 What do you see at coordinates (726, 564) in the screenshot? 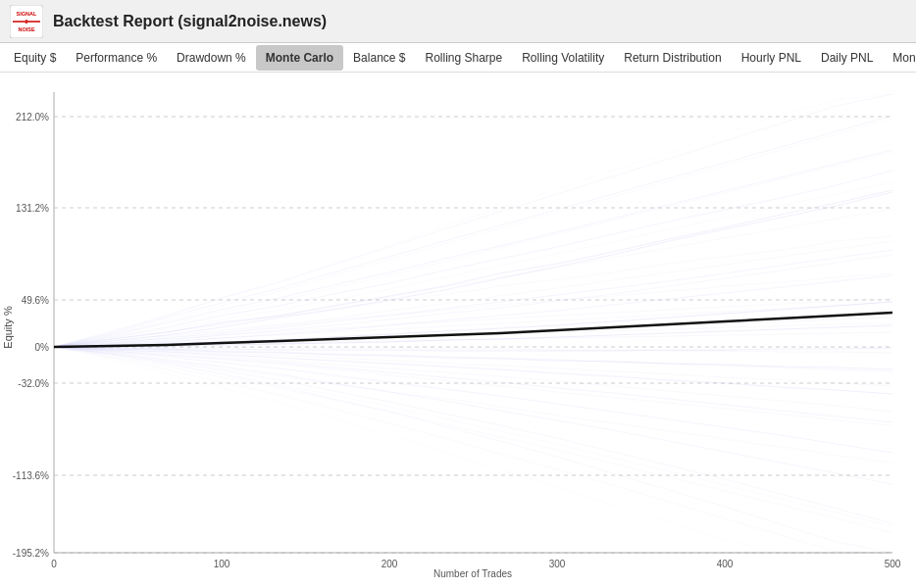
I see `x-label-400: 400` at bounding box center [726, 564].